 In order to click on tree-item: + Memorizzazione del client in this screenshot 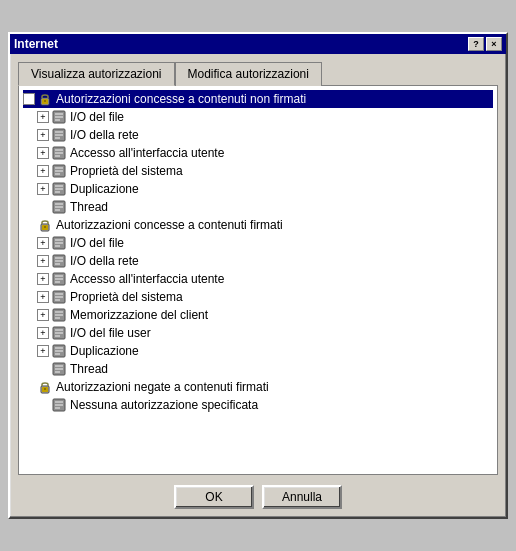, I will do `click(258, 315)`.